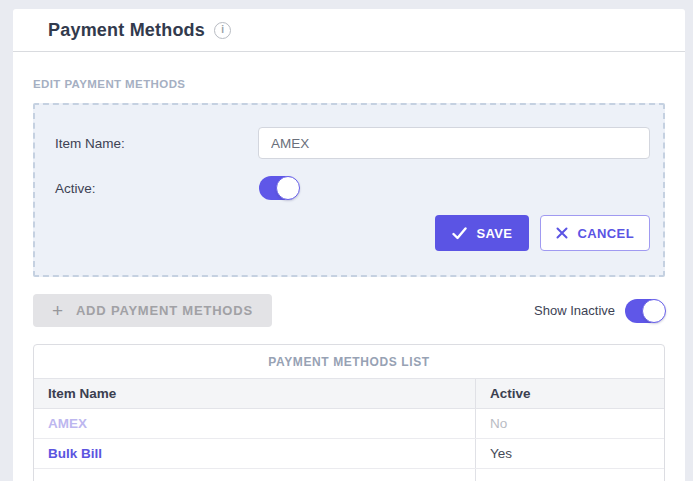 The width and height of the screenshot is (693, 481). What do you see at coordinates (349, 394) in the screenshot?
I see `table-header-row: Item Name Active` at bounding box center [349, 394].